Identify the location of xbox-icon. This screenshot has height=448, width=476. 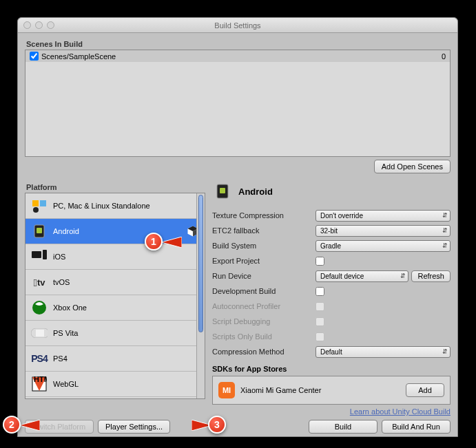
(39, 308).